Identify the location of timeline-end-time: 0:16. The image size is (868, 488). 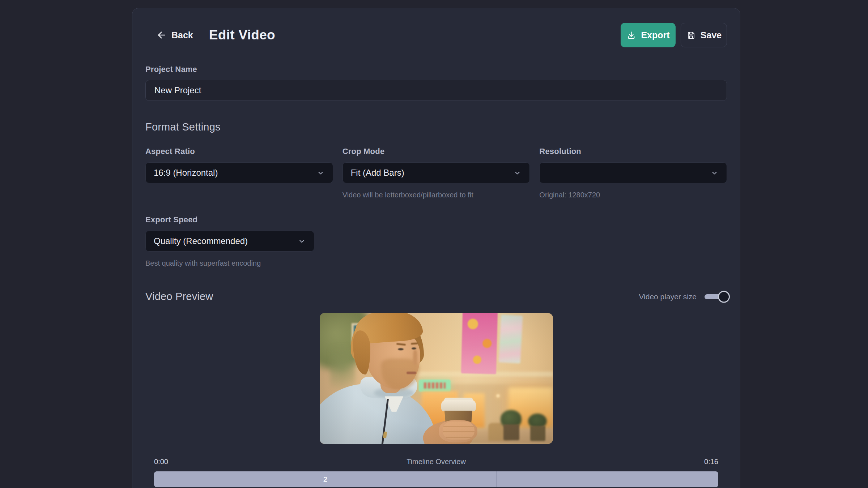
(711, 462).